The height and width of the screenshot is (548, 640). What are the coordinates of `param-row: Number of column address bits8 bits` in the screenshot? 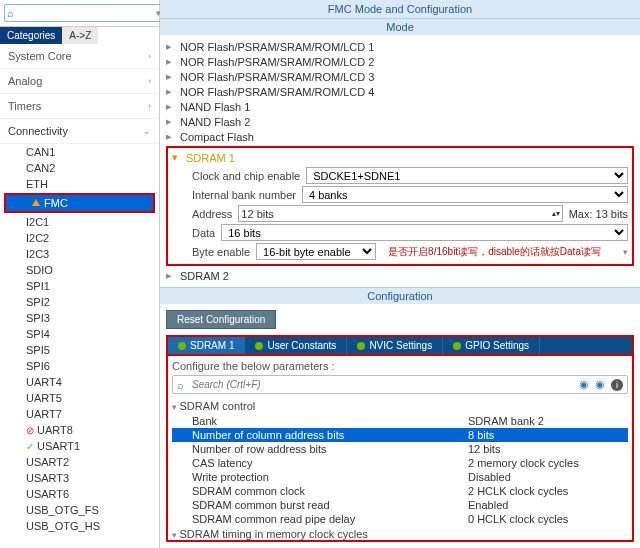 It's located at (400, 435).